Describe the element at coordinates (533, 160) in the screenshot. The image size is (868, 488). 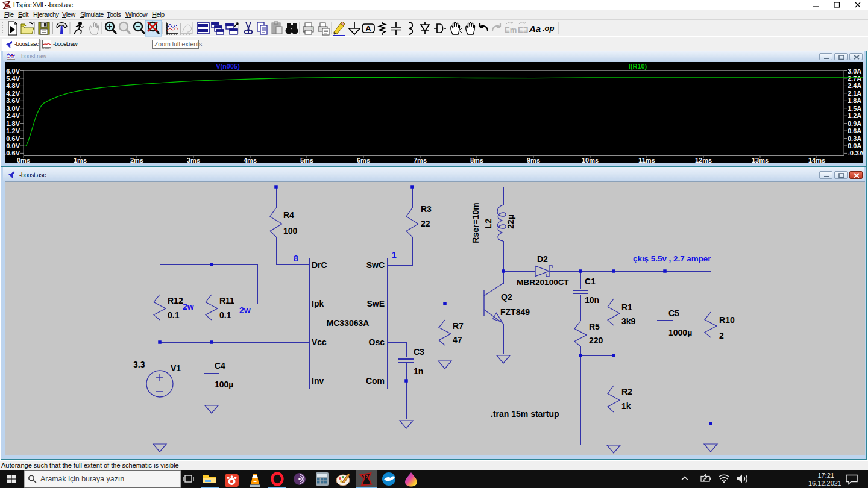
I see `svg-text: 9ms` at that location.